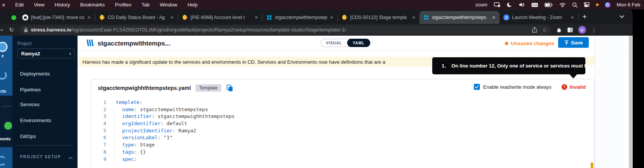 This screenshot has height=168, width=644. What do you see at coordinates (563, 5) in the screenshot?
I see `wifi-icon` at bounding box center [563, 5].